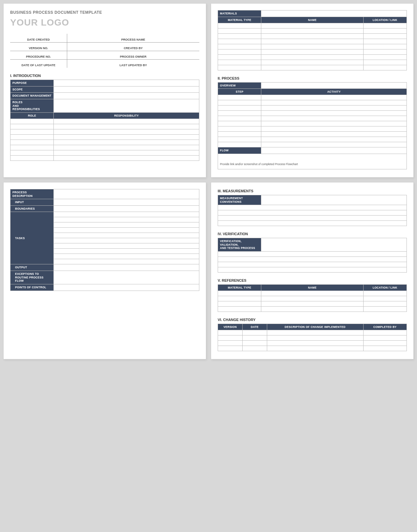 This screenshot has width=417, height=532. What do you see at coordinates (240, 200) in the screenshot?
I see `row-measurement-conv: MEASUREMENT CONVENTIONS` at bounding box center [240, 200].